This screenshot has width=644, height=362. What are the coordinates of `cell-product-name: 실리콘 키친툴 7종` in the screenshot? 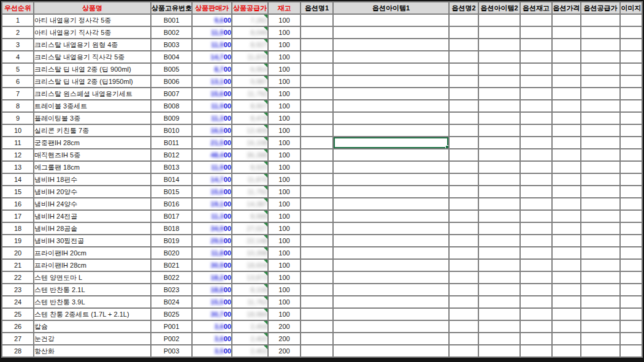 It's located at (92, 130).